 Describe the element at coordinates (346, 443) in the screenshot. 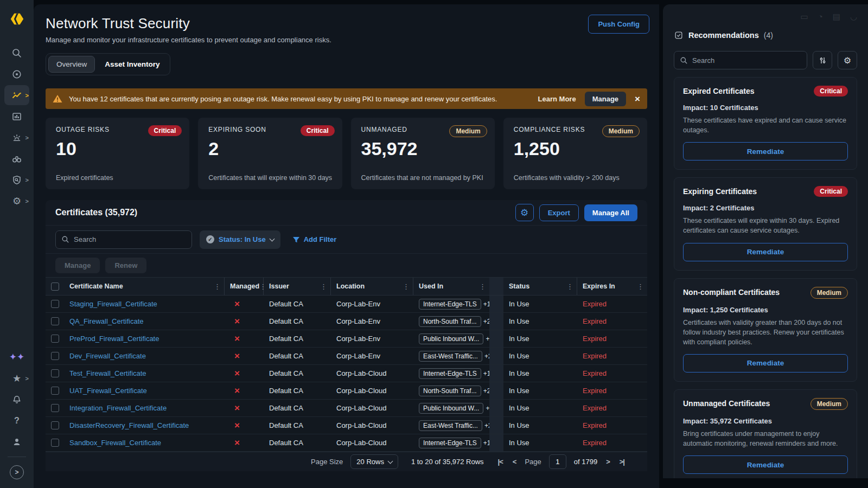

I see `table-row: Sandbox_Firewall_Certificate × Default C…` at that location.